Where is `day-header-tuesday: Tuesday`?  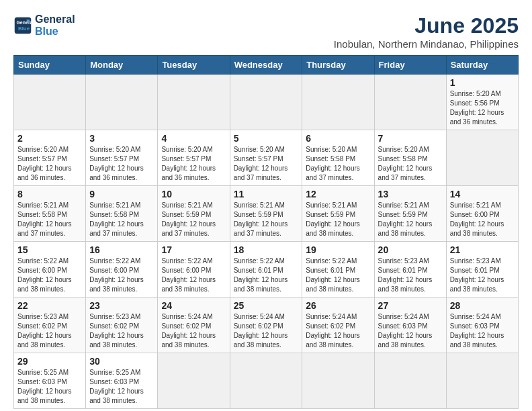 day-header-tuesday: Tuesday is located at coordinates (193, 65).